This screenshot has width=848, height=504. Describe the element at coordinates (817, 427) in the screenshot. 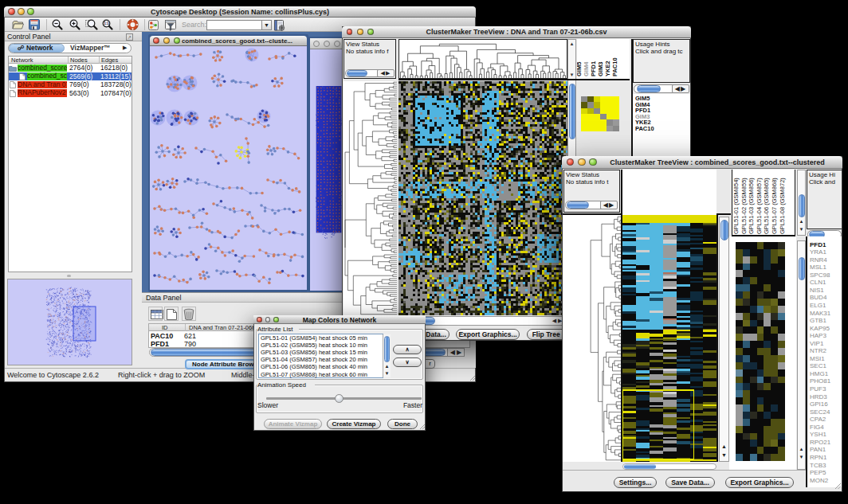

I see `svg-text: FIG4` at that location.